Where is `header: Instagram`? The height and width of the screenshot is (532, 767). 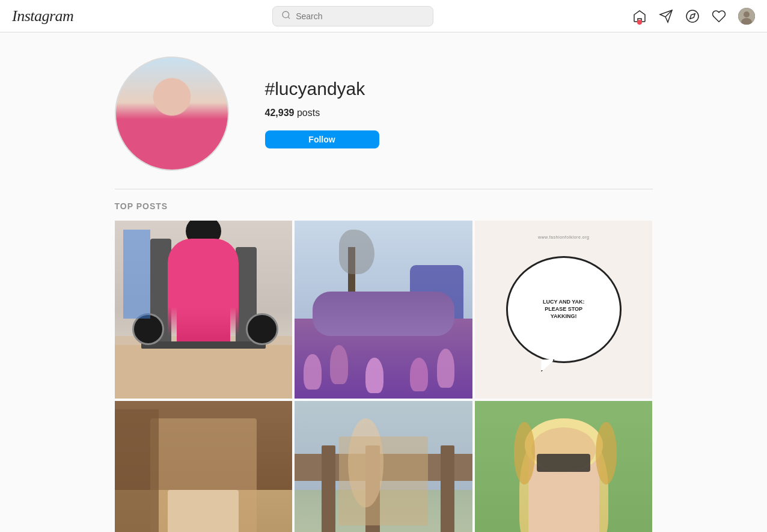 header: Instagram is located at coordinates (383, 16).